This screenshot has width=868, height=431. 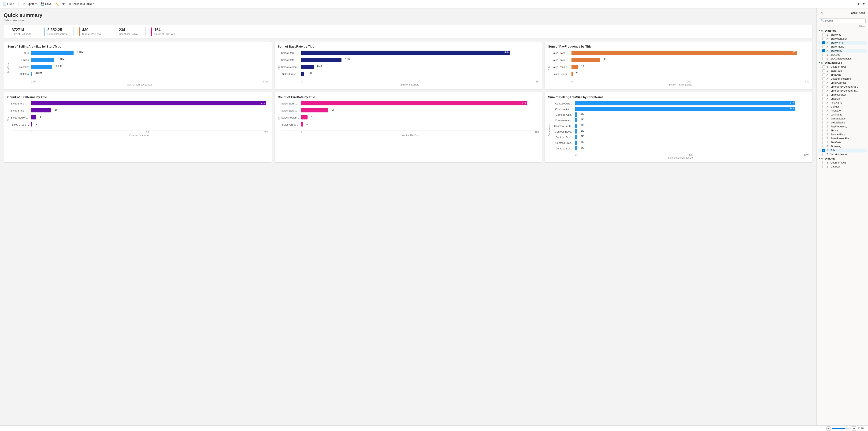 I want to click on sidebar-item-storetype: ✓AStoreType, so click(x=842, y=51).